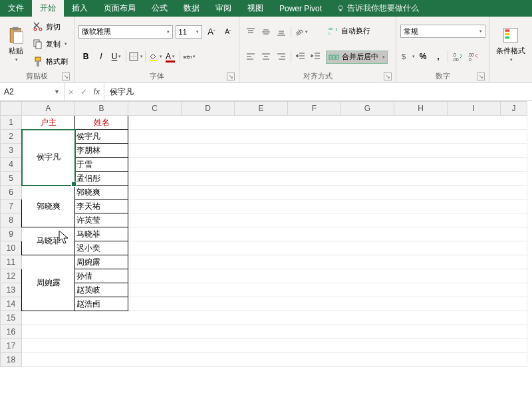 The width and height of the screenshot is (532, 399). I want to click on col-header-D: D, so click(208, 109).